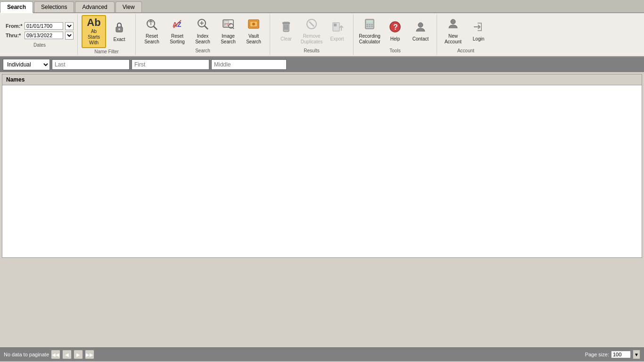 The height and width of the screenshot is (362, 644). What do you see at coordinates (453, 39) in the screenshot?
I see `new-account-label: New Account` at bounding box center [453, 39].